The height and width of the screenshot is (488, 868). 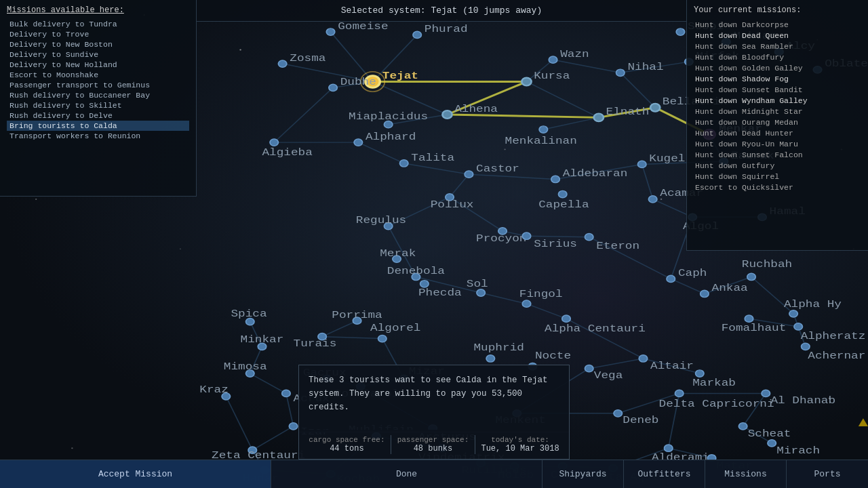 I want to click on current-mission-item: Hunt down Midnight Star, so click(x=777, y=111).